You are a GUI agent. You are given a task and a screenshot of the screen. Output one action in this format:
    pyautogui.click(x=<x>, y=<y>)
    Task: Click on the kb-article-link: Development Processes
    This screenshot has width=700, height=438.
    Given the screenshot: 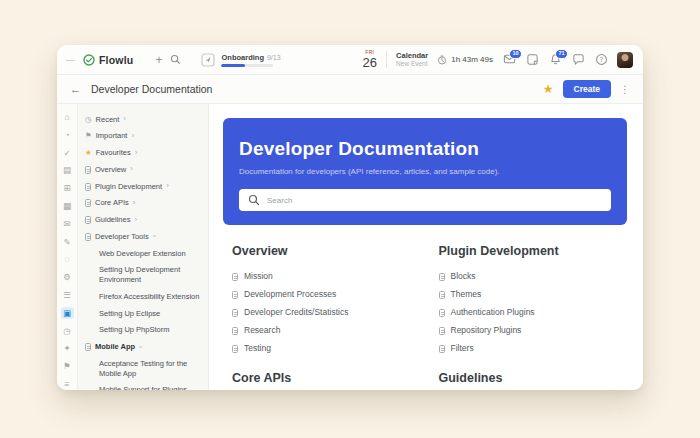 What is the action you would take?
    pyautogui.click(x=322, y=294)
    